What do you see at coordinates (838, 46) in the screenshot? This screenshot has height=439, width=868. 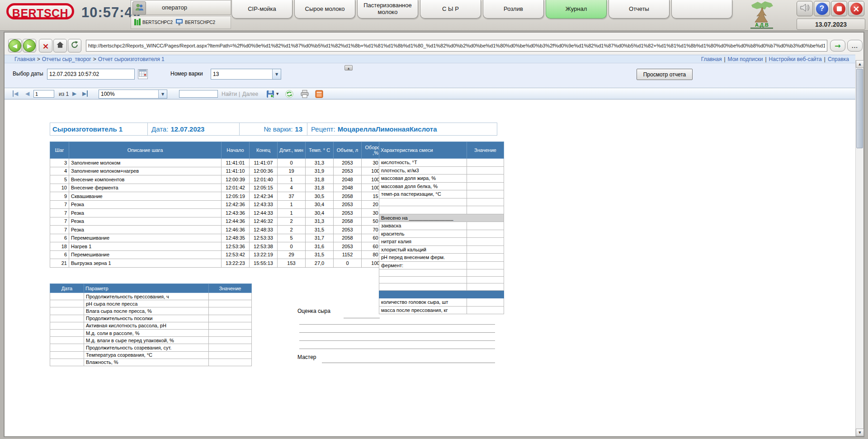 I see `go-button: →` at bounding box center [838, 46].